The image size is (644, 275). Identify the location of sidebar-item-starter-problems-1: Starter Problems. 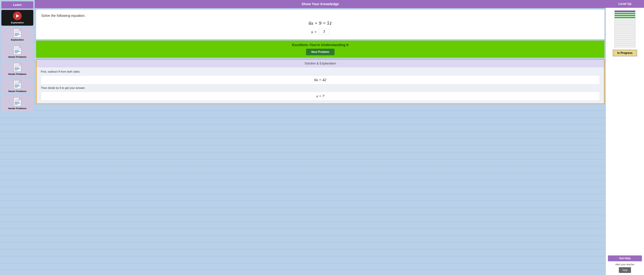
(18, 52).